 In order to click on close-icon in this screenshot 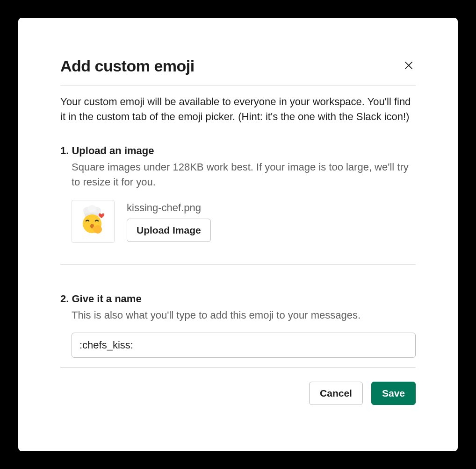, I will do `click(409, 66)`.